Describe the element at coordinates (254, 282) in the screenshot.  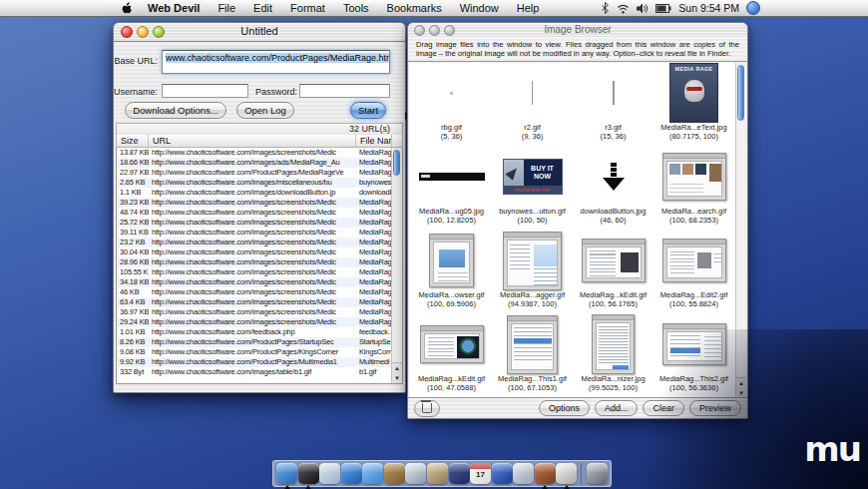
I see `table-row: 34.18 KBhttp://www.chaoticsoftware.com/i…` at that location.